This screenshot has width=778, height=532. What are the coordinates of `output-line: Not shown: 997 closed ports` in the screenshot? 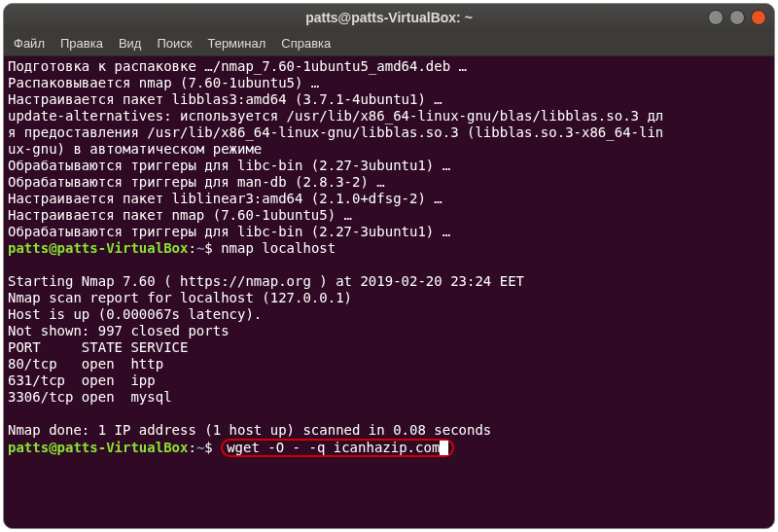 It's located at (119, 331).